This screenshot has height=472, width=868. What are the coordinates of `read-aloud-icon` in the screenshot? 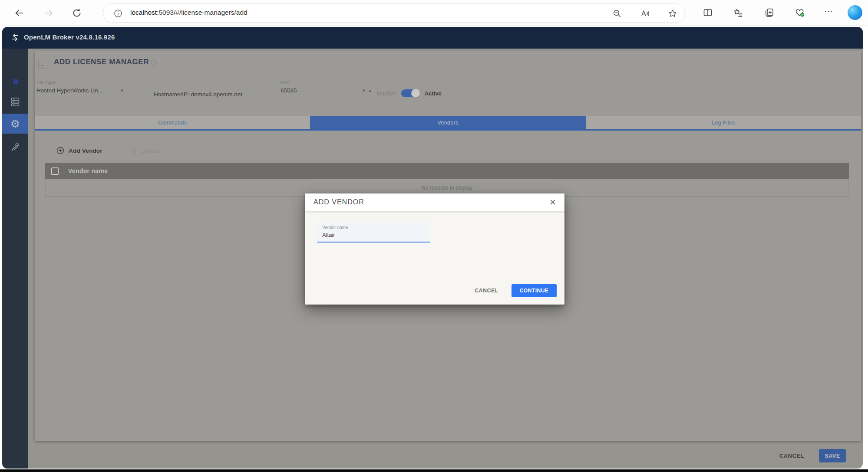 It's located at (645, 13).